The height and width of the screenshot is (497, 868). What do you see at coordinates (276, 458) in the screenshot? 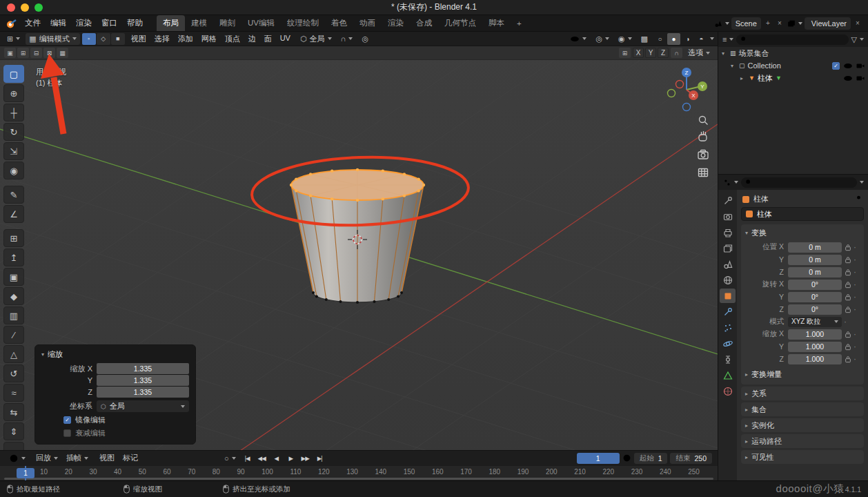
I see `transport-button: ◀` at bounding box center [276, 458].